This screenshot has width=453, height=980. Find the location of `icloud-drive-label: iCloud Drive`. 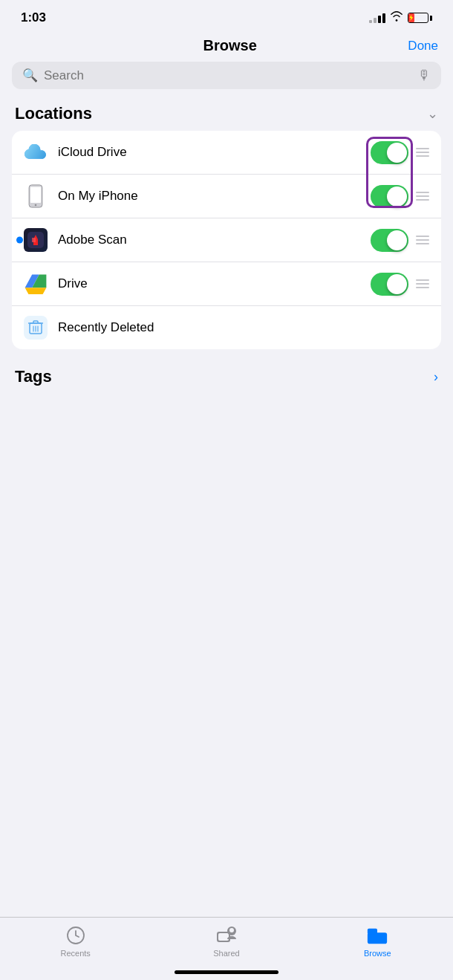

icloud-drive-label: iCloud Drive is located at coordinates (214, 152).